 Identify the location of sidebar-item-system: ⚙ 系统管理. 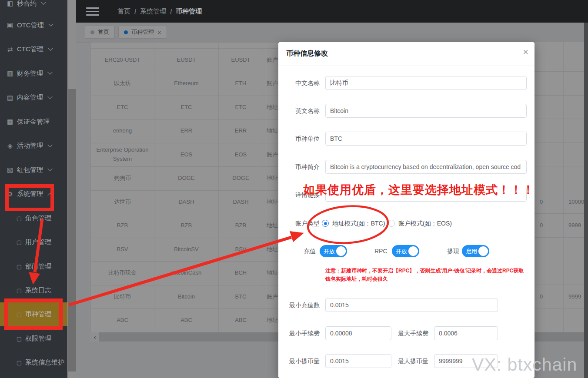
(34, 194).